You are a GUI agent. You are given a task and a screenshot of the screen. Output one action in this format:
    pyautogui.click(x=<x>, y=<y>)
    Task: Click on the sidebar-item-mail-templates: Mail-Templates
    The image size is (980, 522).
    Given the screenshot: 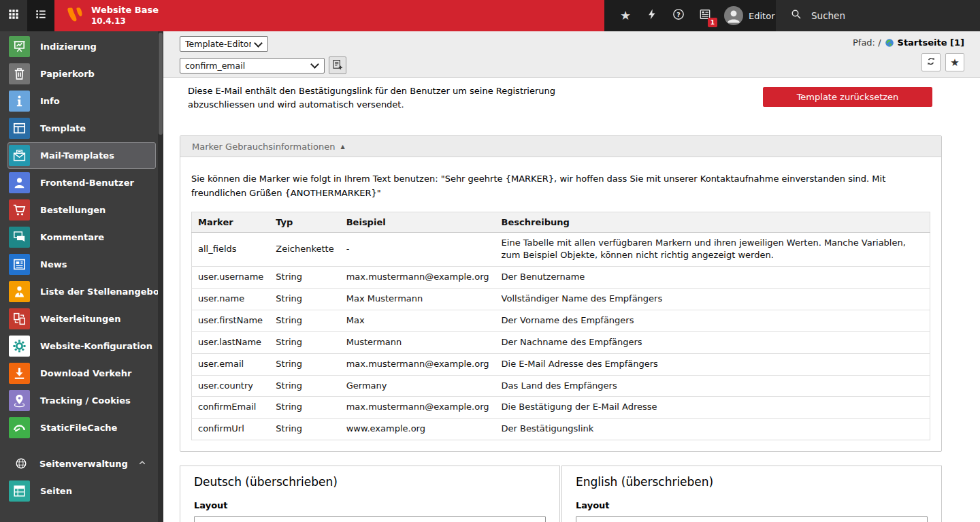 What is the action you would take?
    pyautogui.click(x=82, y=155)
    